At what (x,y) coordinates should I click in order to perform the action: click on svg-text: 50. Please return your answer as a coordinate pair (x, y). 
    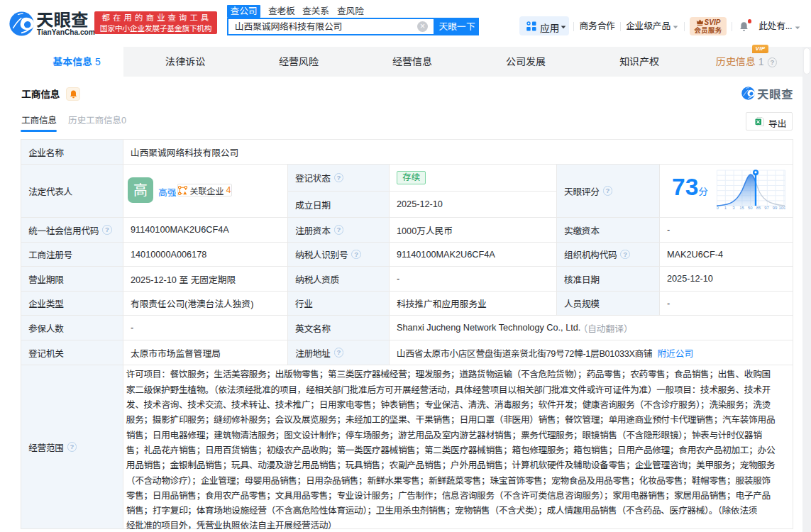
    Looking at the image, I should click on (751, 208).